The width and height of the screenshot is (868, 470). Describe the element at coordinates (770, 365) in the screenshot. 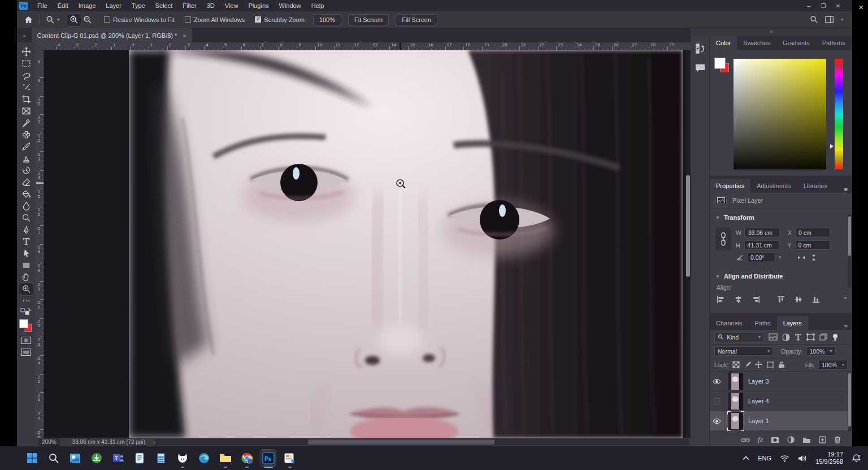

I see `lock-artboard-icon` at that location.